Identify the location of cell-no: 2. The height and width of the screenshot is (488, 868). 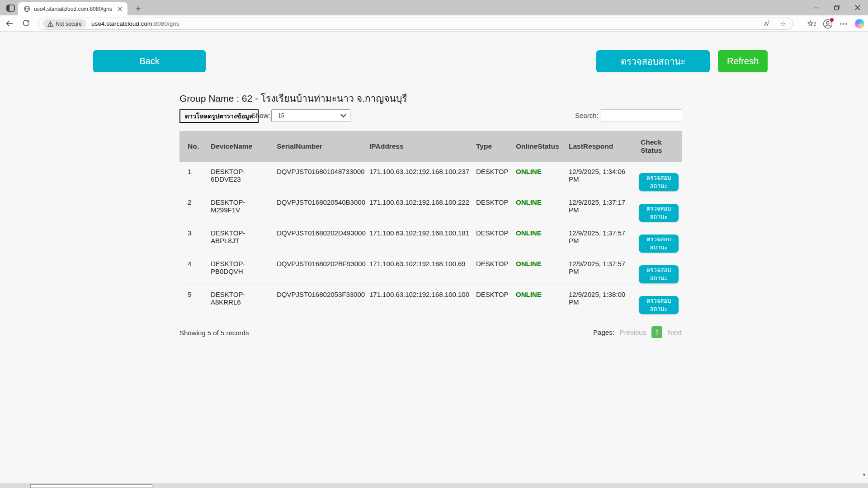
(199, 202).